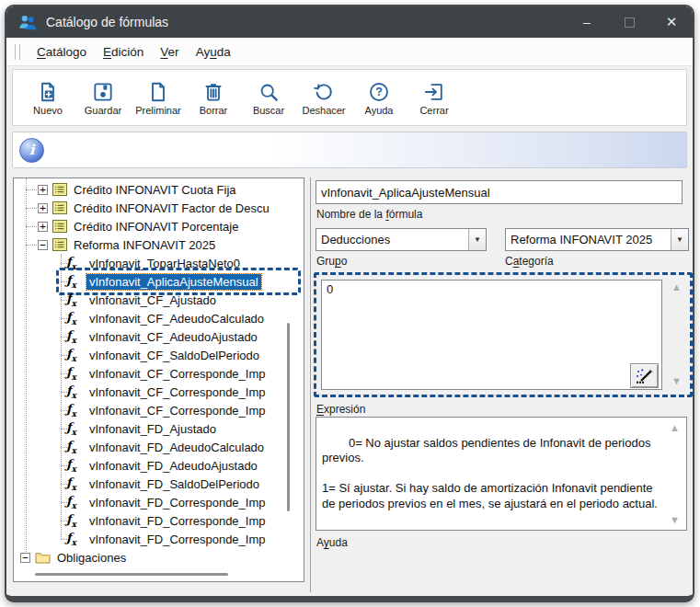  I want to click on tree-item: ƒxvInfonavit_CF_Ajustado, so click(158, 300).